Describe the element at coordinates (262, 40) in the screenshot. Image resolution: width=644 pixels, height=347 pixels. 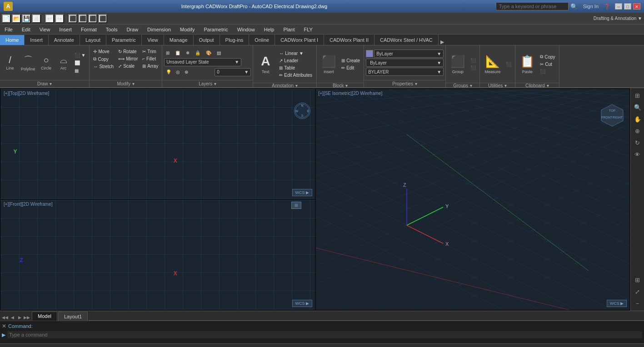
I see `tab-online: Online` at that location.